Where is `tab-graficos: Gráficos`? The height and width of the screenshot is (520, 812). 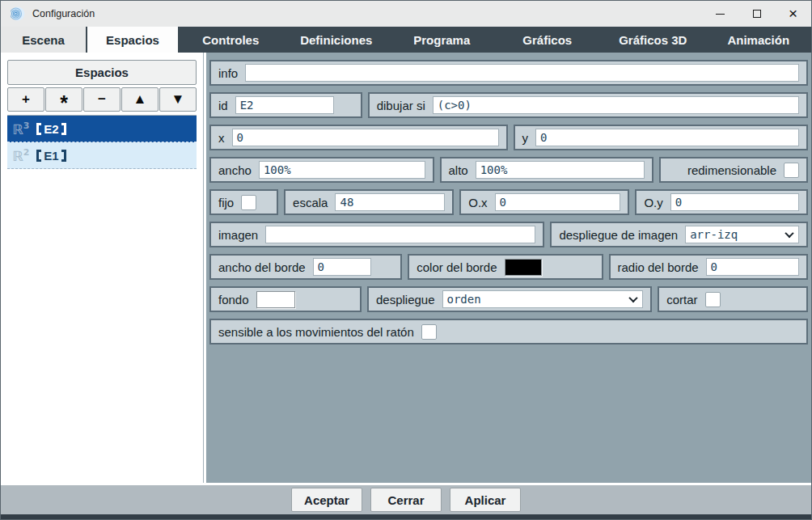 tab-graficos: Gráficos is located at coordinates (548, 40).